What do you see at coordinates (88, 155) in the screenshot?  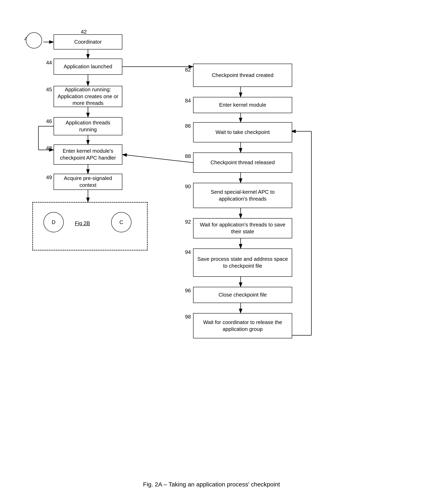 I see `enter-kernel-box: Enter kernel module's checkpoint APC han…` at bounding box center [88, 155].